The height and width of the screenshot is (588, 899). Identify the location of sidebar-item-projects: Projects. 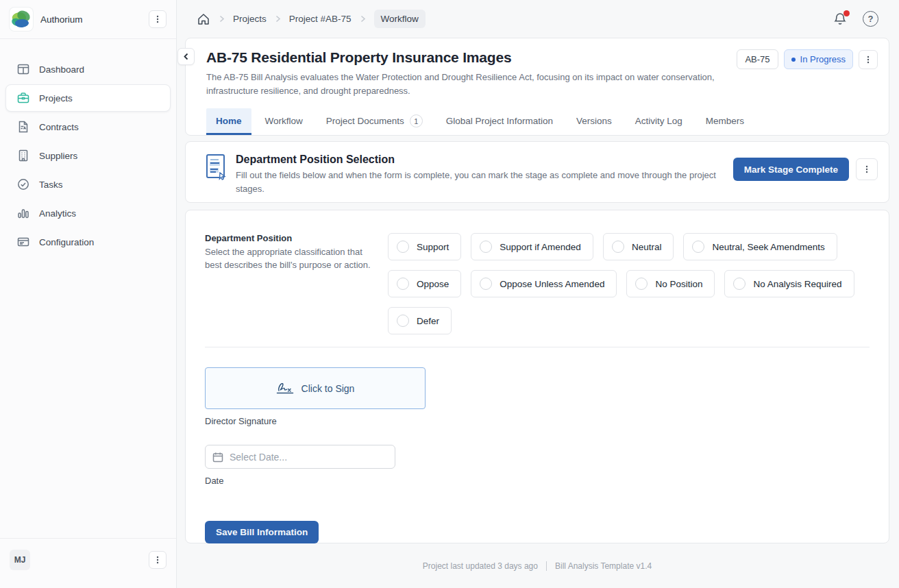
(88, 98).